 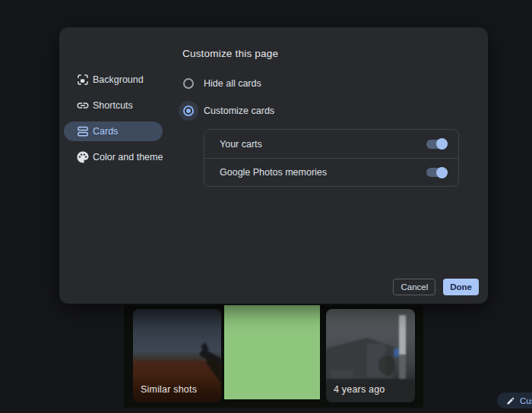 I want to click on customize-chrome-label: Customize, so click(x=526, y=401).